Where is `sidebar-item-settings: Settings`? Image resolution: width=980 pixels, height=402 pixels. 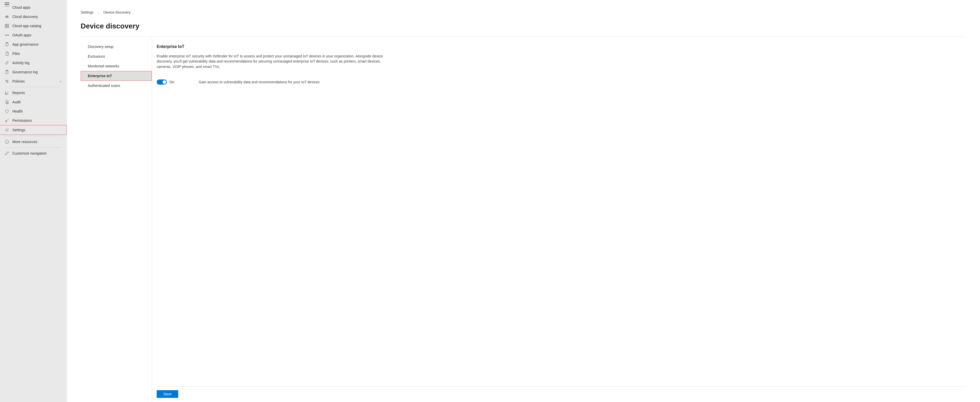 sidebar-item-settings: Settings is located at coordinates (33, 130).